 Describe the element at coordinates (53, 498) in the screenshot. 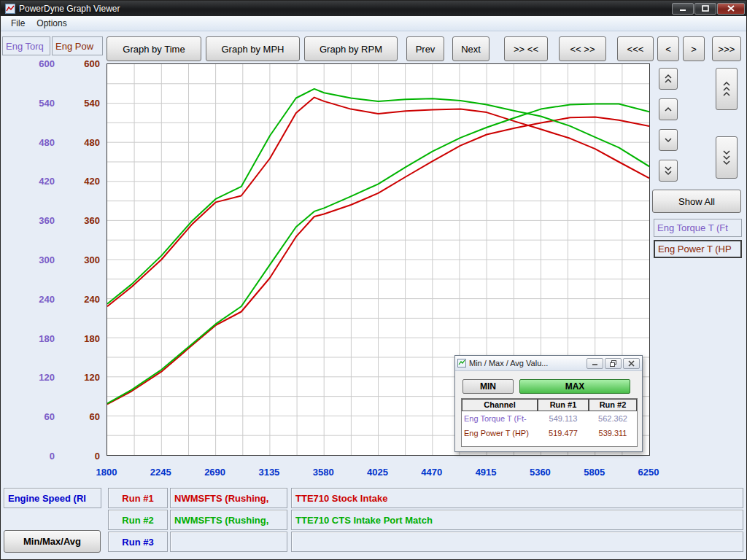

I see `x-channel-box: Engine Speed (RI` at that location.